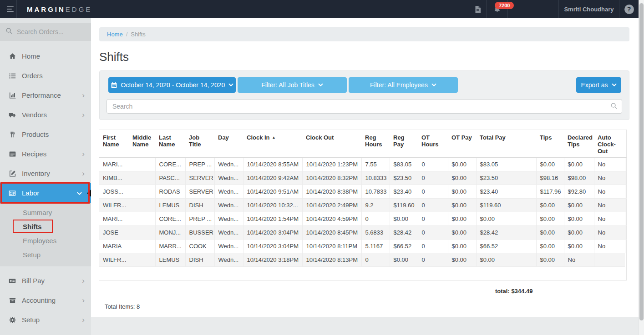 Image resolution: width=644 pixels, height=335 pixels. What do you see at coordinates (122, 306) in the screenshot?
I see `total-items-count: Total Items: 8` at bounding box center [122, 306].